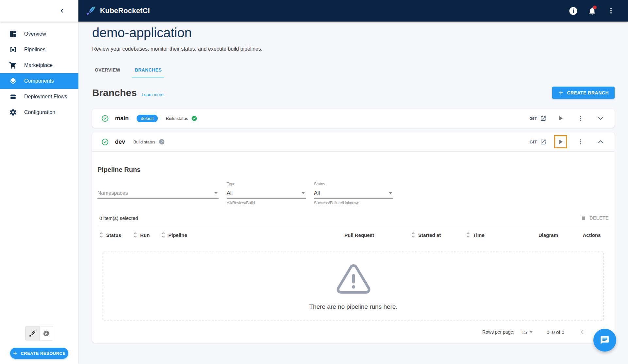  I want to click on default-branch-badge: default, so click(147, 118).